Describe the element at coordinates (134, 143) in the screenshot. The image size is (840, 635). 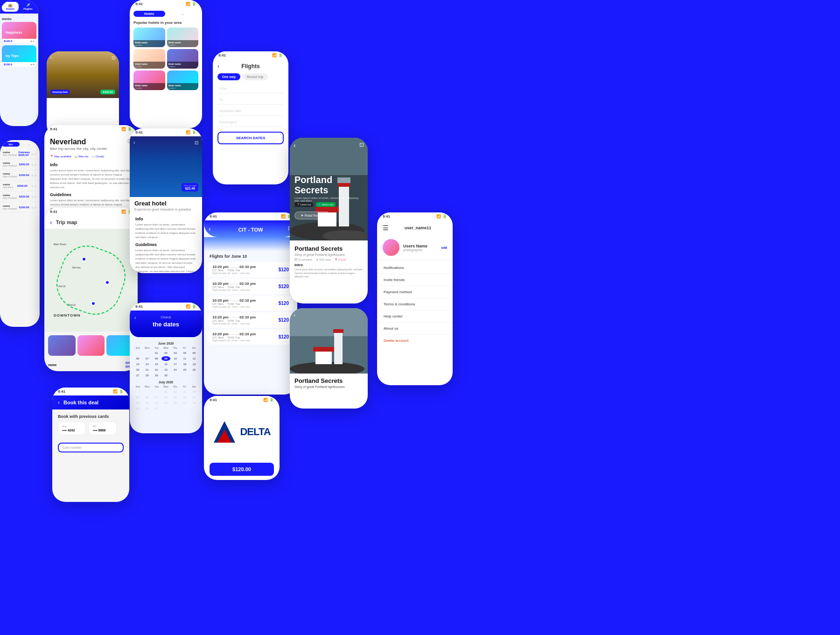
I see `great-hotel-back-btn: ‹` at that location.